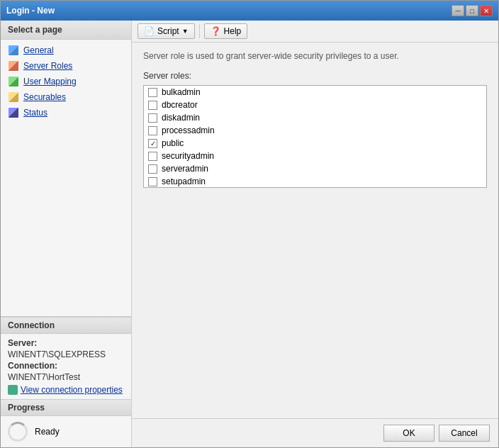 This screenshot has width=499, height=448. Describe the element at coordinates (169, 31) in the screenshot. I see `script-label: Script` at that location.